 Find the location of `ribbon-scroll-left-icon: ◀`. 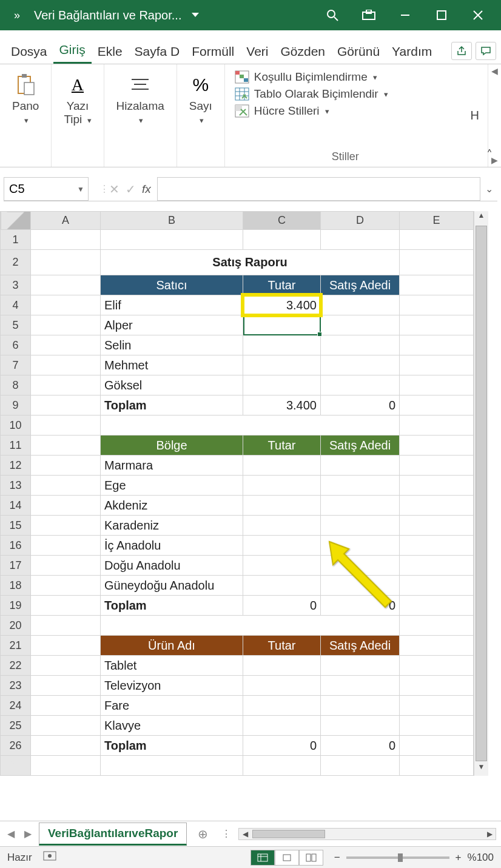

ribbon-scroll-left-icon: ◀ is located at coordinates (495, 71).